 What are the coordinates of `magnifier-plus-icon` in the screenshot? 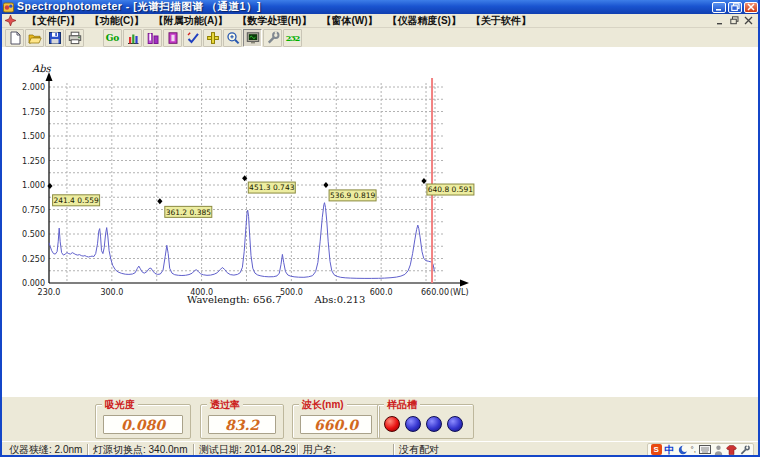 It's located at (233, 38).